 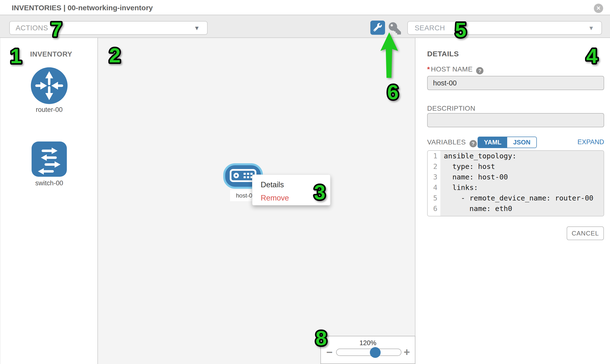 I want to click on editor-line: 1ansible_topology:, so click(x=516, y=156).